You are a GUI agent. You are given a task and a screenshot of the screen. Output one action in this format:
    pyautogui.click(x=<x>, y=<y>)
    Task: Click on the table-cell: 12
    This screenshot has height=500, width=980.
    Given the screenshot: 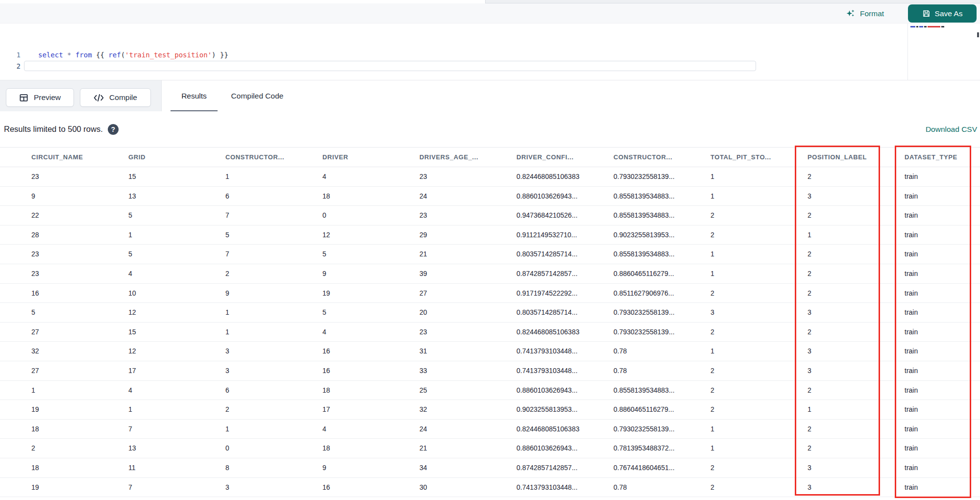 What is the action you would take?
    pyautogui.click(x=169, y=351)
    